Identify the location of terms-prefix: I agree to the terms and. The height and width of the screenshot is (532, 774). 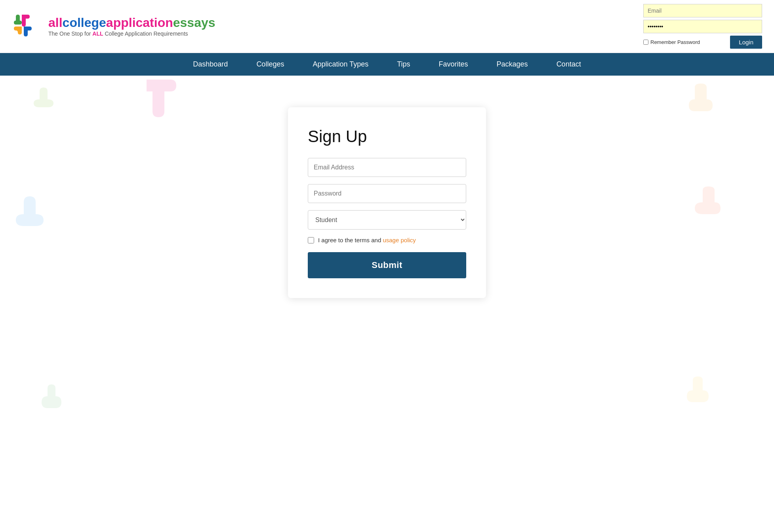
(350, 240).